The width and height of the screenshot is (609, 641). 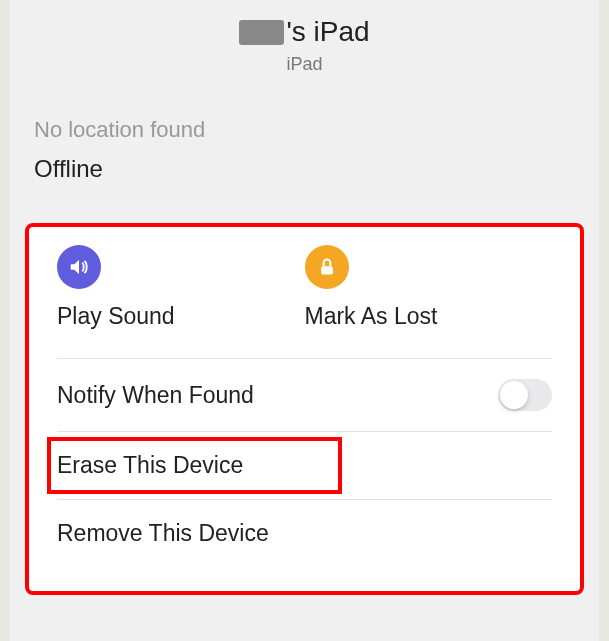 I want to click on mark-as-lost-label: Mark As Lost, so click(x=372, y=316).